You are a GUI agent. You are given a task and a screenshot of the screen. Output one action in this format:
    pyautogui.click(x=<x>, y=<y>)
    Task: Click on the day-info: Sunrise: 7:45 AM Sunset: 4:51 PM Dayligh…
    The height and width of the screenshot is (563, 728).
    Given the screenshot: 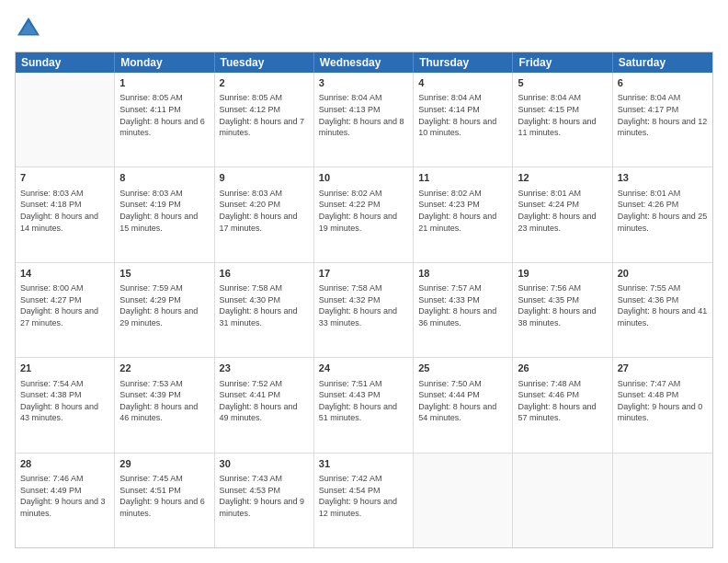 What is the action you would take?
    pyautogui.click(x=164, y=496)
    